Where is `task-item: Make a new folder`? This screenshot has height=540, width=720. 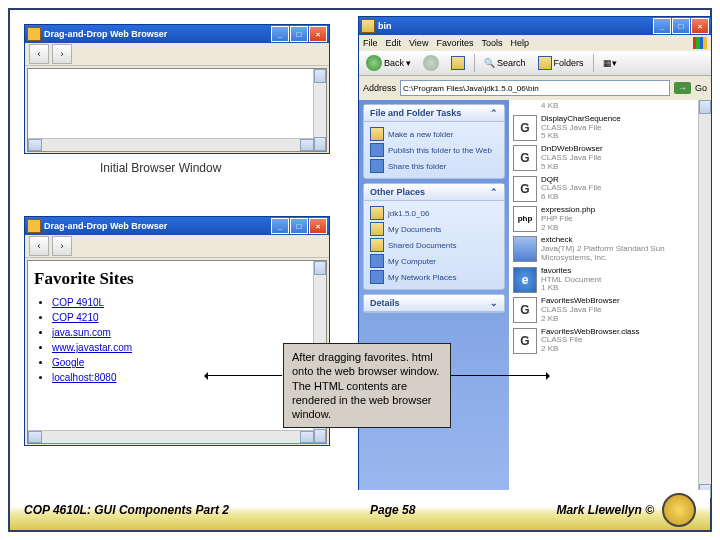
task-item: Make a new folder is located at coordinates (434, 134).